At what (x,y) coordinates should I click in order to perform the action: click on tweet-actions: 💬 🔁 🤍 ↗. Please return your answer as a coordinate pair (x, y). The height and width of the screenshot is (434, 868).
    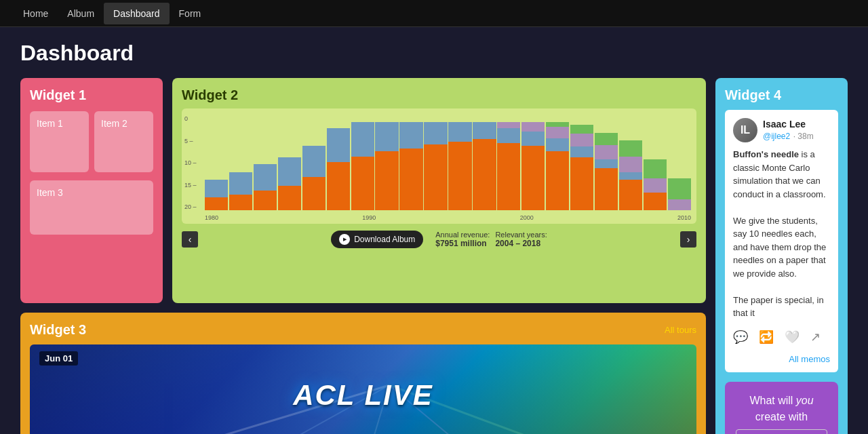
    Looking at the image, I should click on (781, 337).